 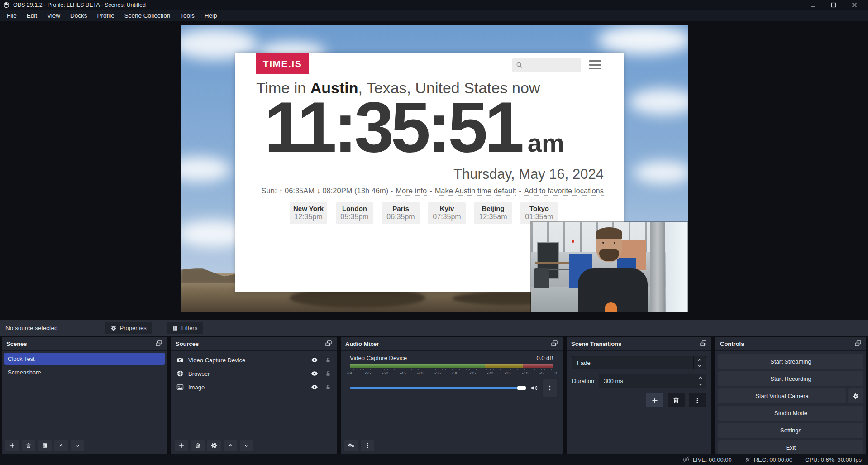 What do you see at coordinates (476, 191) in the screenshot?
I see `make-default-link: Make Austin time default` at bounding box center [476, 191].